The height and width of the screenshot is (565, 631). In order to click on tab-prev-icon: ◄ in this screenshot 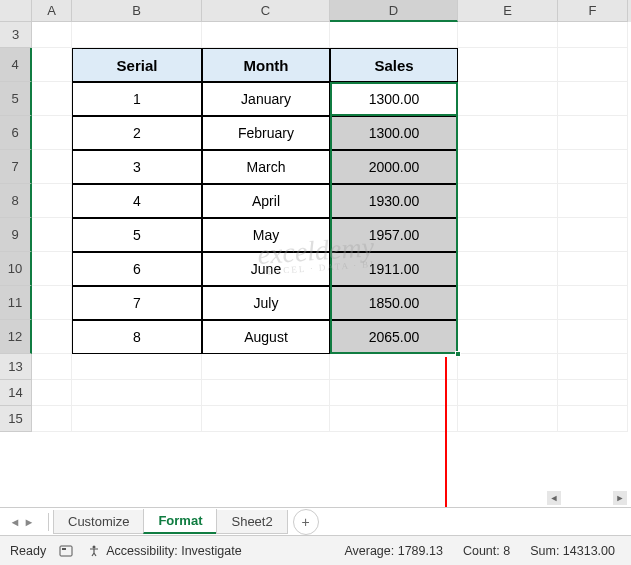, I will do `click(15, 522)`.